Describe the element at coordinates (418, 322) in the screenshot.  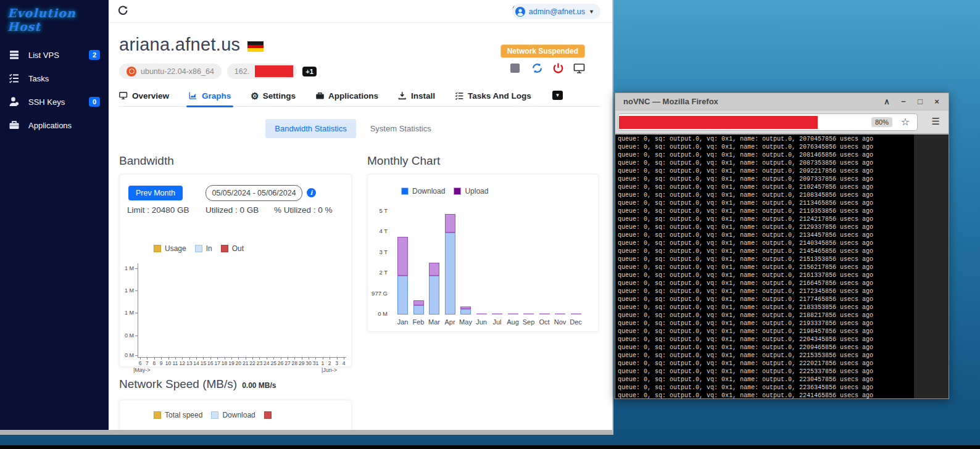
I see `x-category-label: Feb` at that location.